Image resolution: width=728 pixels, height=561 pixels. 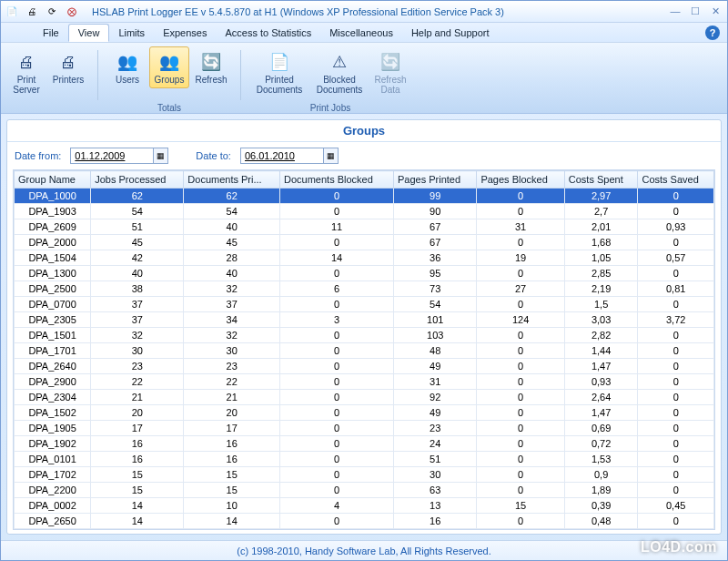 What do you see at coordinates (364, 475) in the screenshot?
I see `table-row: DPA_1702151503000,90` at bounding box center [364, 475].